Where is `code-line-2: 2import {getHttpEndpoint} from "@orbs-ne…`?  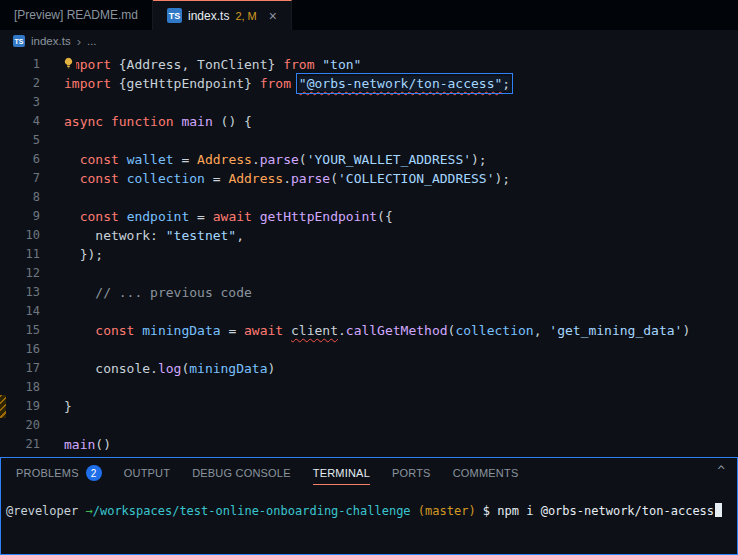
code-line-2: 2import {getHttpEndpoint} from "@orbs-ne… is located at coordinates (369, 84).